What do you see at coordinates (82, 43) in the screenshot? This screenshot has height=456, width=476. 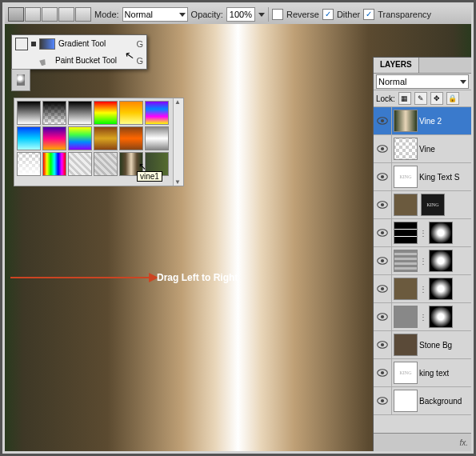 I see `tool-label: Gradient Tool` at bounding box center [82, 43].